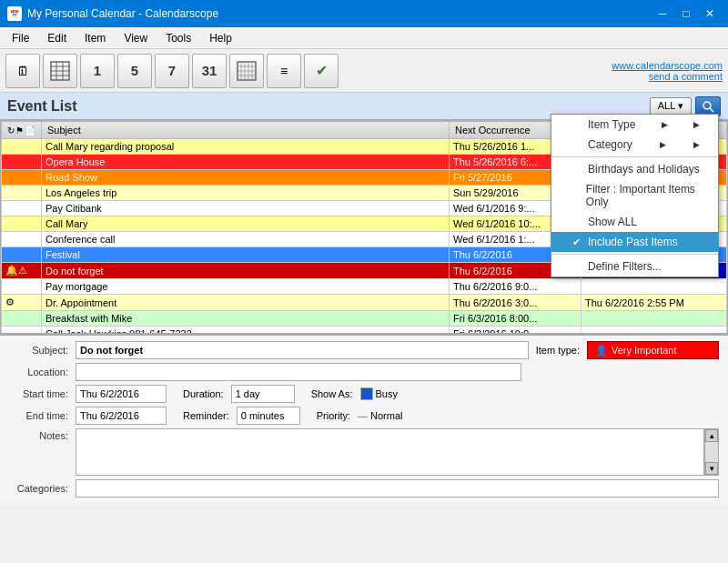 The width and height of the screenshot is (728, 563). What do you see at coordinates (121, 394) in the screenshot?
I see `start-time-input` at bounding box center [121, 394].